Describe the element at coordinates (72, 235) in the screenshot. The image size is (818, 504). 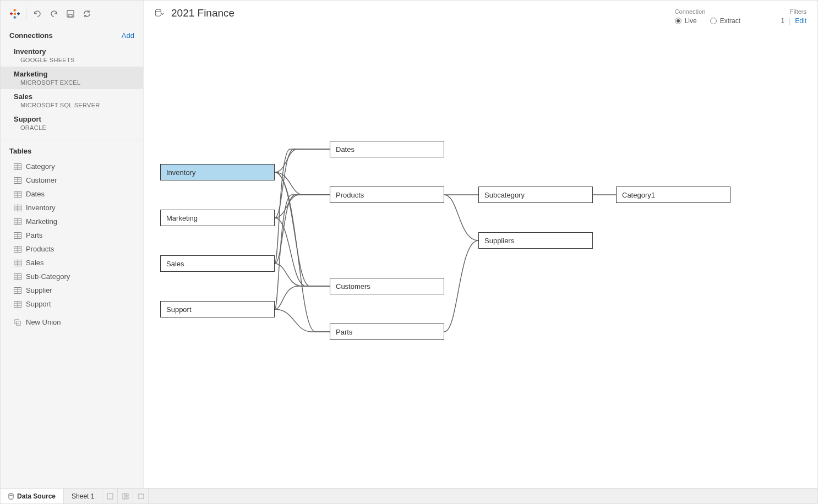
I see `table-parts: Parts` at that location.